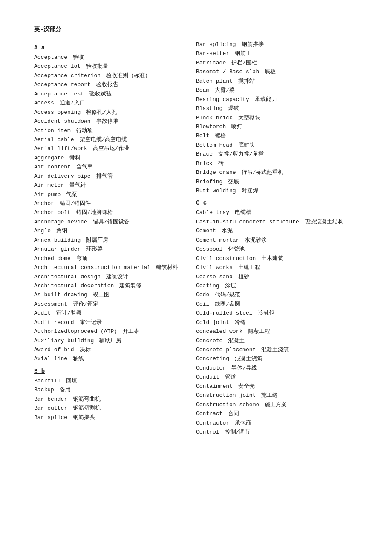  I want to click on list-item: Bar bender 钢筋弯曲机, so click(111, 399).